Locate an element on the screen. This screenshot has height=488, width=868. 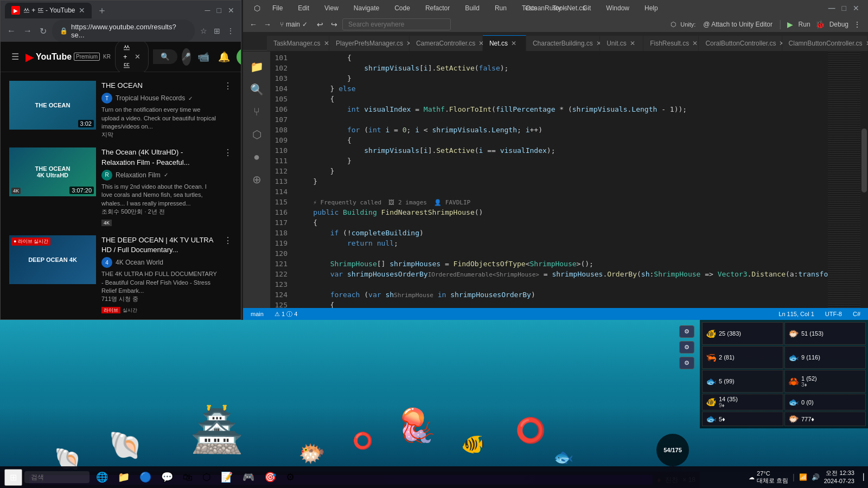
browser-tab-youtube: ▶ 쓰 + 뜨 - YouTube ✕ is located at coordinates (48, 11).